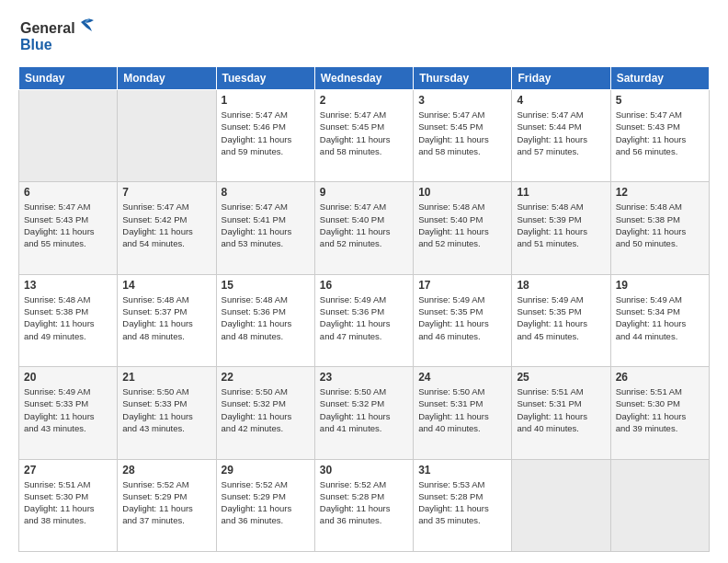  Describe the element at coordinates (561, 410) in the screenshot. I see `day-info: Sunrise: 5:51 AM Sunset: 5:31 PM Dayligh…` at that location.